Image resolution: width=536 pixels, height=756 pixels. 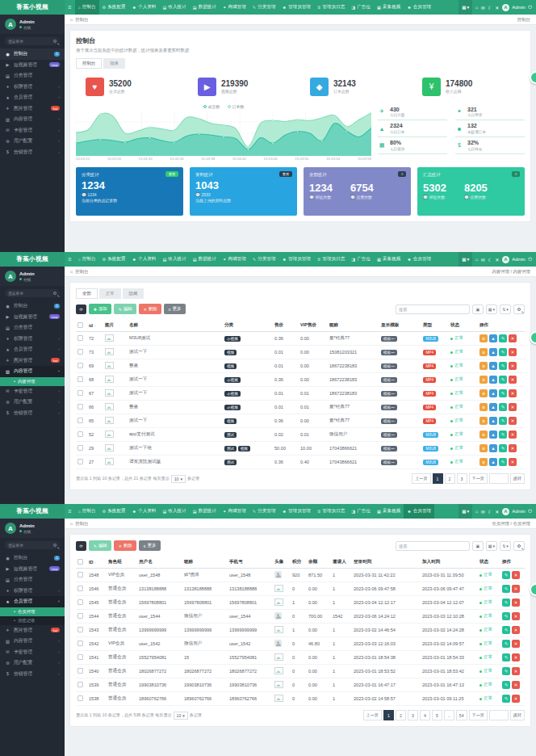 I want to click on page-jump-button: 跳转, so click(x=517, y=478).